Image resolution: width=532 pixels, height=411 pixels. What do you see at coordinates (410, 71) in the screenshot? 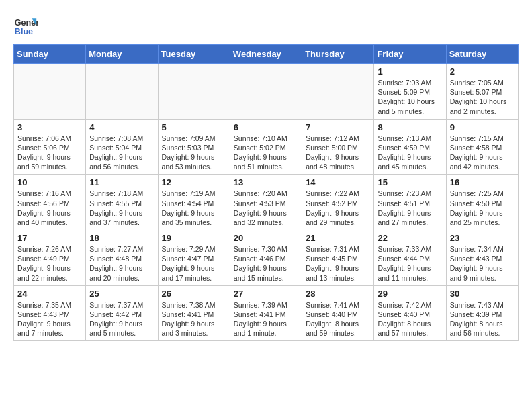
I see `day-number: 1` at bounding box center [410, 71].